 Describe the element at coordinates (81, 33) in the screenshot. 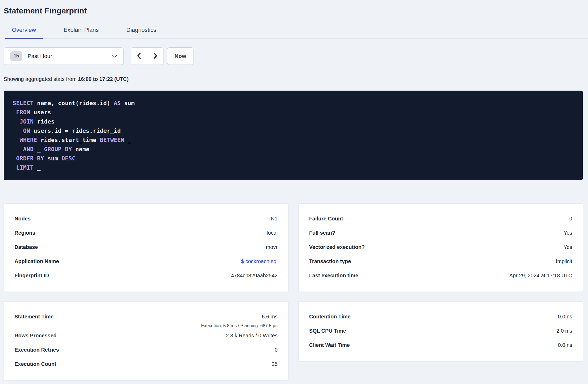

I see `tab-explain-plans: Explain Plans` at that location.